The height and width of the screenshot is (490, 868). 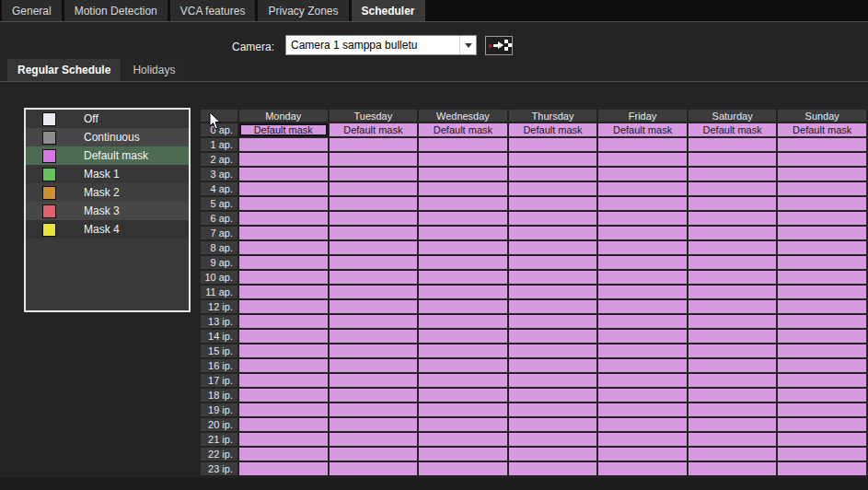 I want to click on schedule-cell-sunday-1-ap, so click(x=822, y=145).